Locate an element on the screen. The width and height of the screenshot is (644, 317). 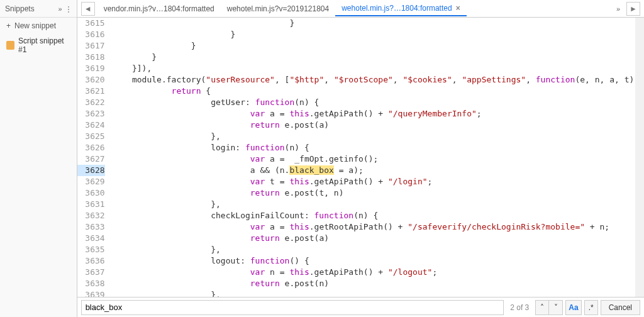
triangle-left-icon: ◄ is located at coordinates (88, 9).